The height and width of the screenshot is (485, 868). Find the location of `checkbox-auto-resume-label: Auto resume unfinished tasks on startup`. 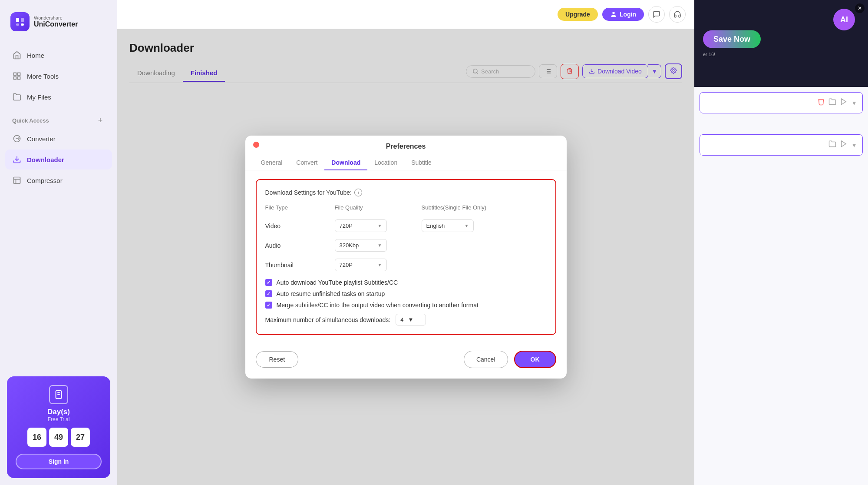

checkbox-auto-resume-label: Auto resume unfinished tasks on startup is located at coordinates (331, 294).